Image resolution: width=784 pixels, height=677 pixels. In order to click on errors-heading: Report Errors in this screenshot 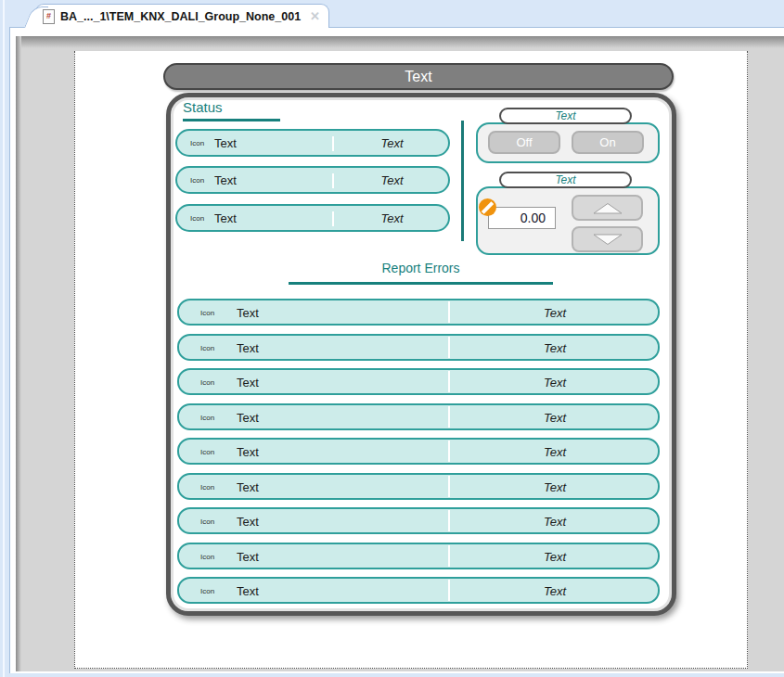, I will do `click(421, 268)`.